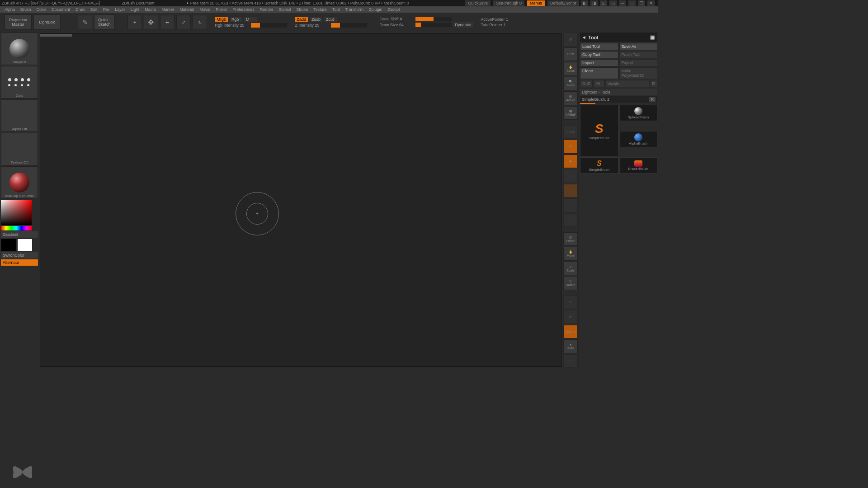  I want to click on draw-size-slider, so click(434, 25).